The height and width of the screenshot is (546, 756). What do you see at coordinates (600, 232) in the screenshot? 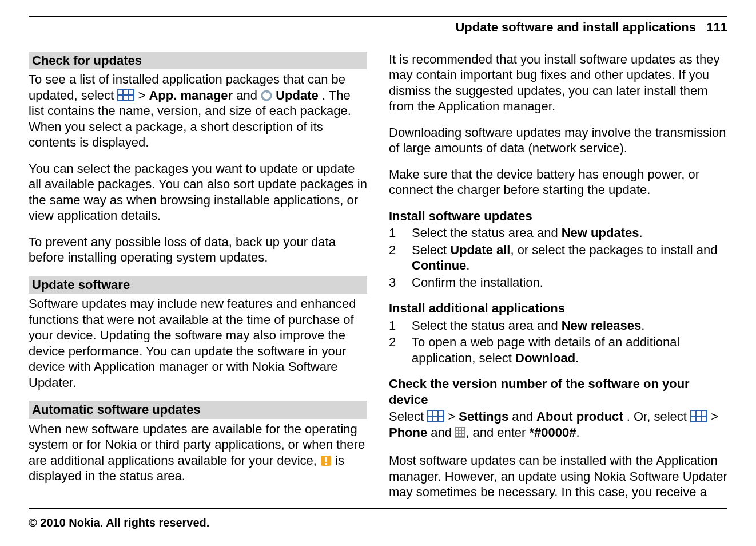
I see `new-updates-label: New updates` at bounding box center [600, 232].